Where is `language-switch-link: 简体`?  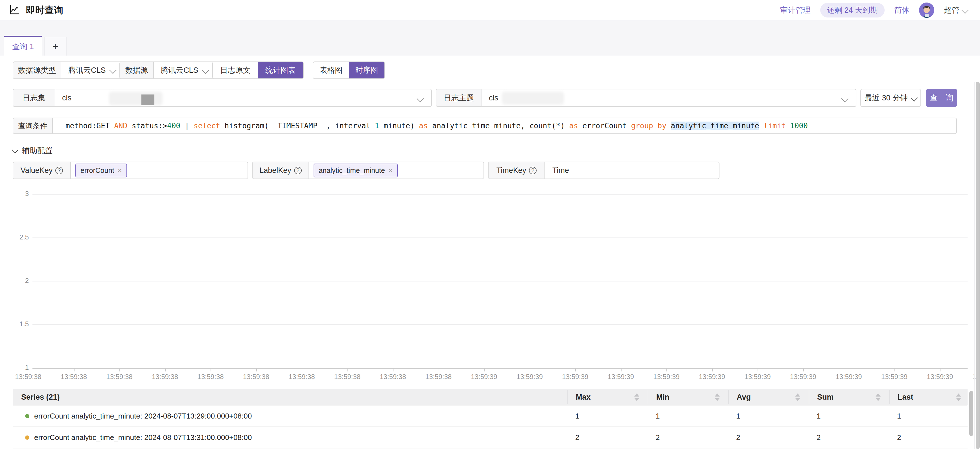 language-switch-link: 简体 is located at coordinates (902, 10).